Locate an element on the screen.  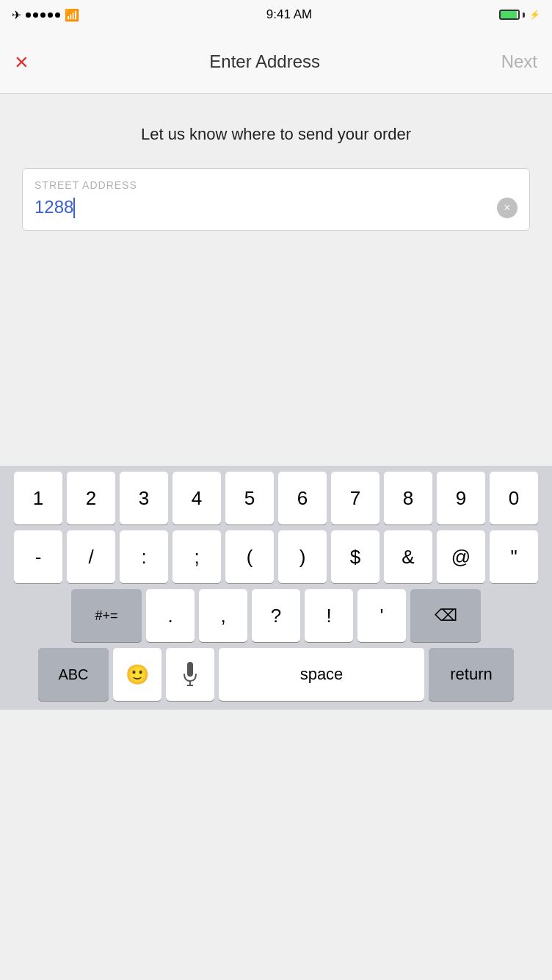
address-label: STREET ADDRESS is located at coordinates (276, 185).